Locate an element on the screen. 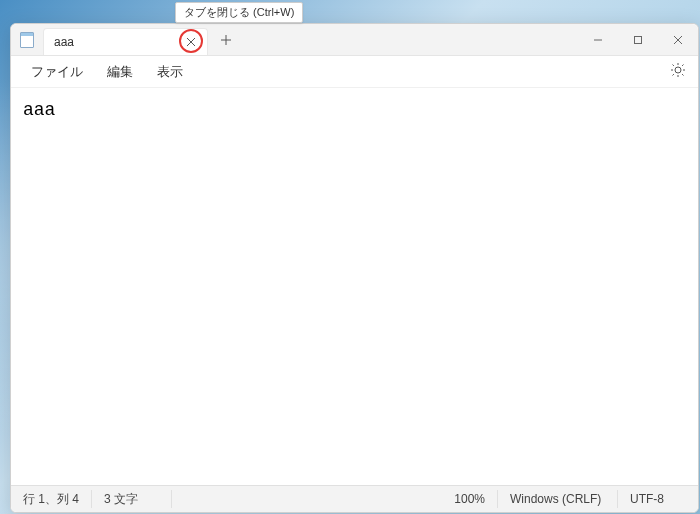 This screenshot has height=514, width=700. window-controls is located at coordinates (638, 40).